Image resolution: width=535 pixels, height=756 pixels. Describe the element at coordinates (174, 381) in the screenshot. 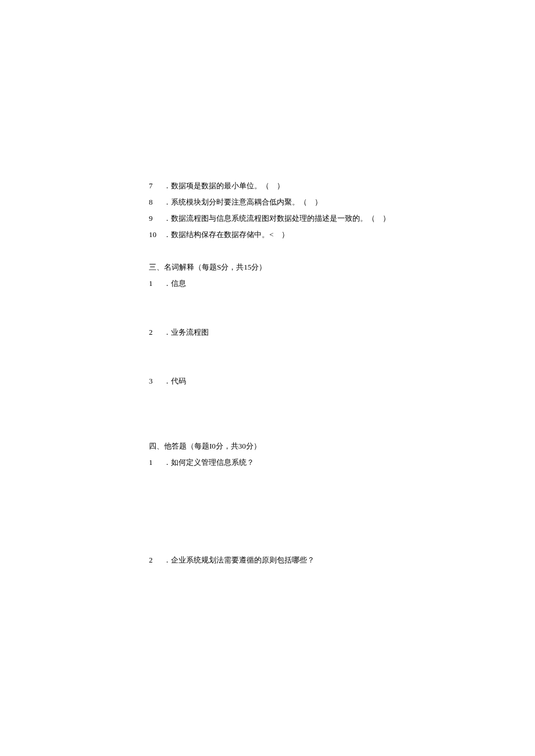

I see `question-text: ．代码` at that location.